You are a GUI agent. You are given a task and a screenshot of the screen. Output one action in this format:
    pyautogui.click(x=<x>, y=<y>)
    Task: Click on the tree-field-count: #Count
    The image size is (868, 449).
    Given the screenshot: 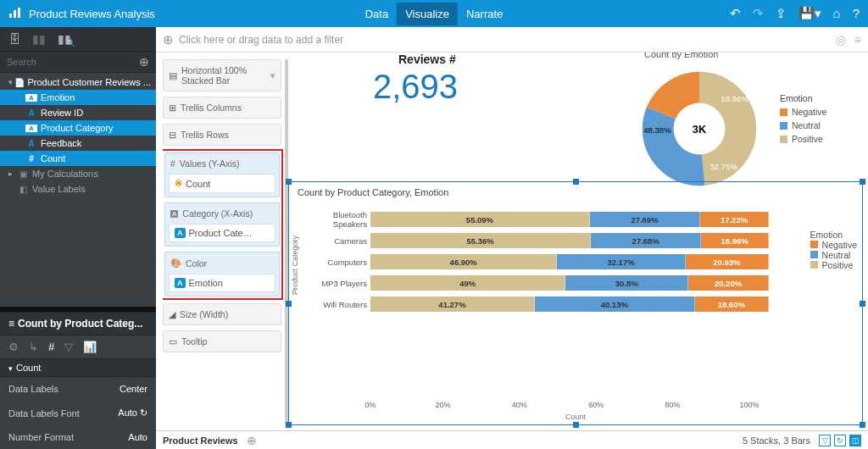 What is the action you would take?
    pyautogui.click(x=78, y=158)
    